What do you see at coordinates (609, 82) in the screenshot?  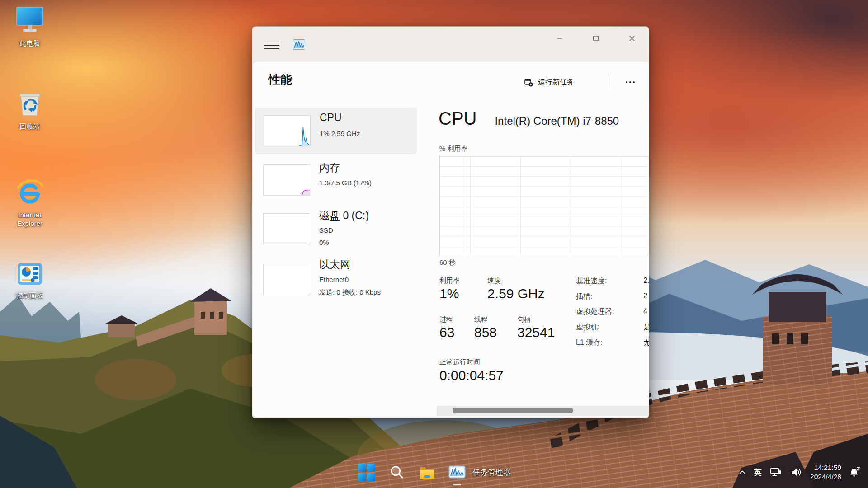 I see `header-separator` at bounding box center [609, 82].